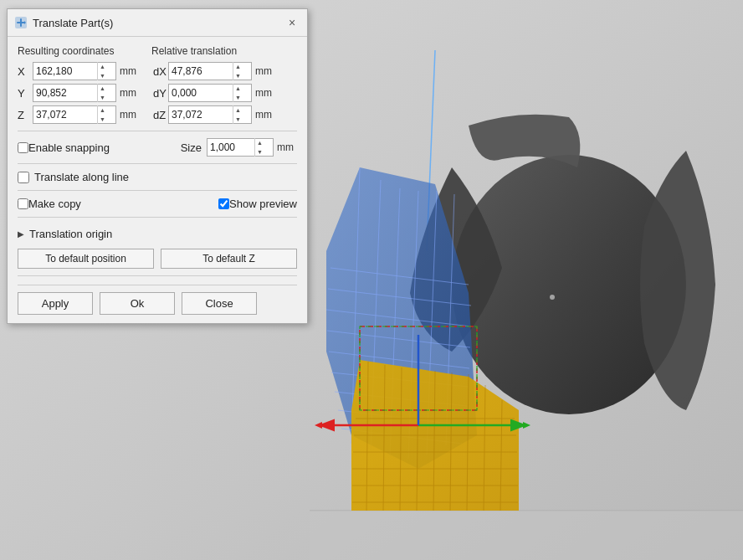 The height and width of the screenshot is (560, 743). Describe the element at coordinates (210, 115) in the screenshot. I see `dz-spinbox: ▲ ▼` at that location.